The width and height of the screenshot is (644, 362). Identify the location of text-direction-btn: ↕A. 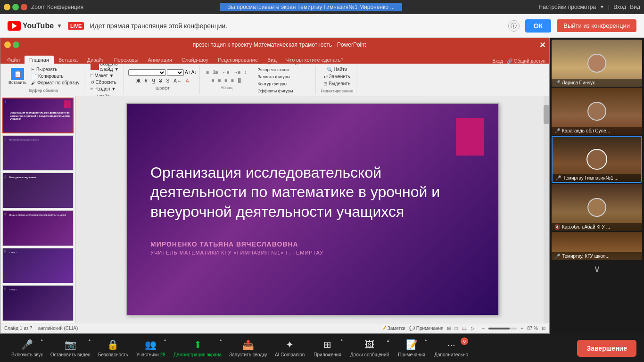
(260, 65).